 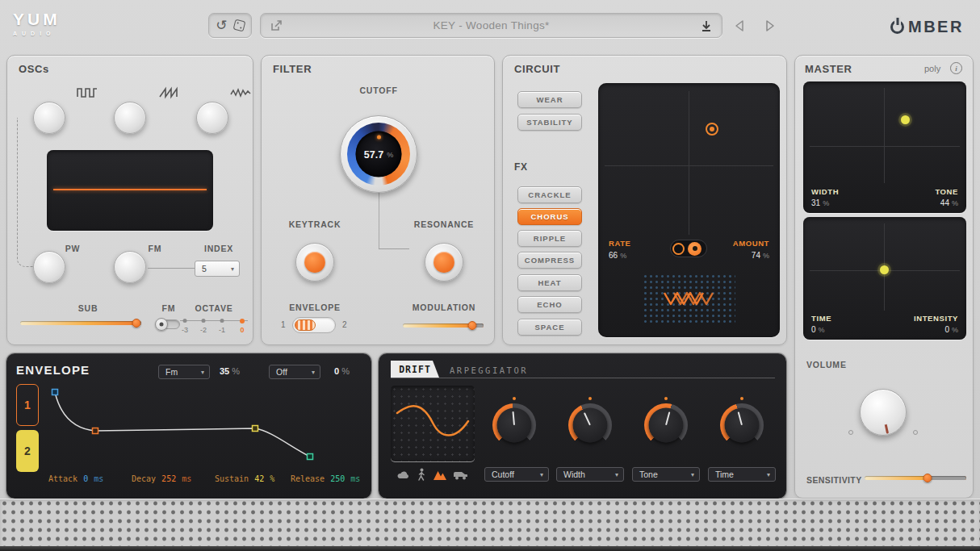 What do you see at coordinates (742, 474) in the screenshot?
I see `drift-dest-dropdown-4: Time ▾` at bounding box center [742, 474].